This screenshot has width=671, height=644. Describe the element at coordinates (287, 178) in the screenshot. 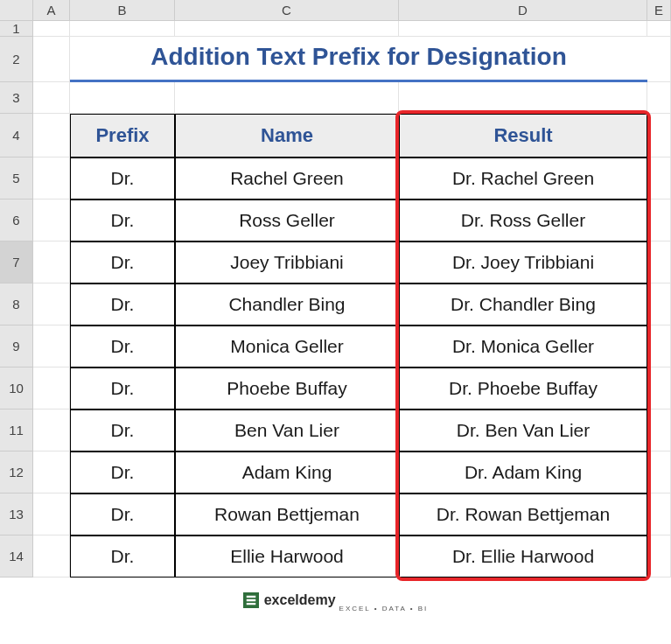

I see `cell-name-1: Rachel Green` at that location.